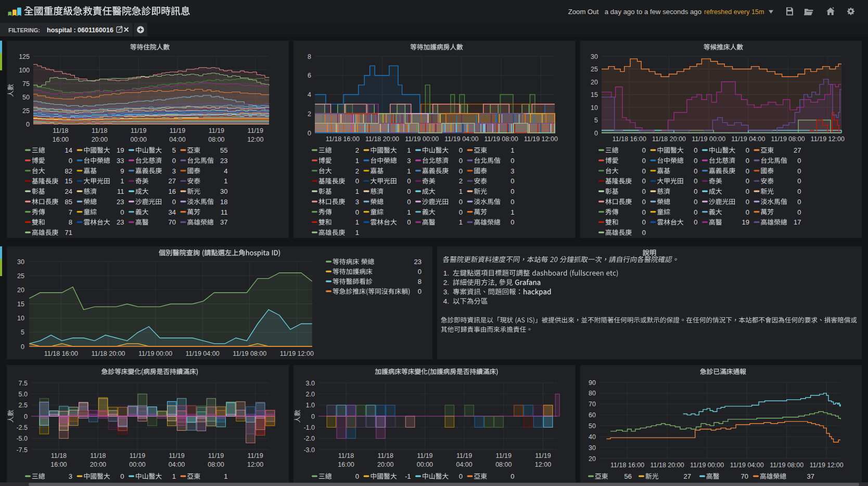  Describe the element at coordinates (425, 465) in the screenshot. I see `svg-text: 00:00` at that location.